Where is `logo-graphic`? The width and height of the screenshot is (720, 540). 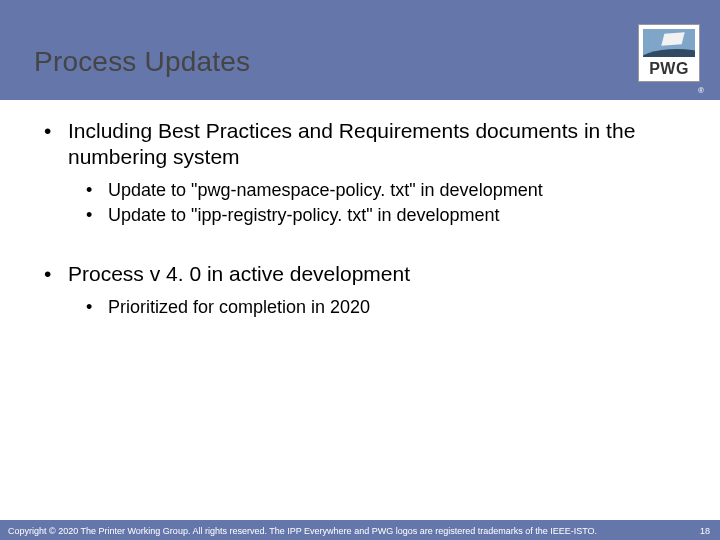 logo-graphic is located at coordinates (669, 43).